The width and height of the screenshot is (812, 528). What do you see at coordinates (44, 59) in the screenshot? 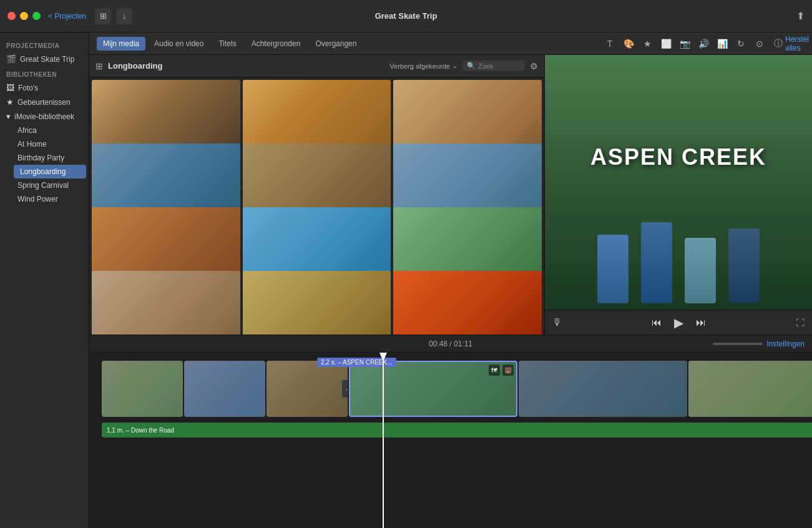
I see `sidebar-item-project: 🎬 Great Skate Trip` at bounding box center [44, 59].